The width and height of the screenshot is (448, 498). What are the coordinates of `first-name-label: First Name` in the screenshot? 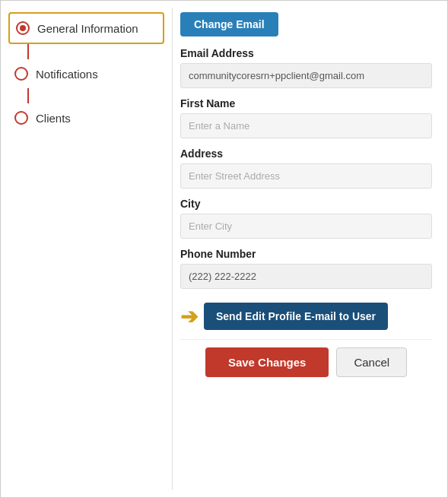 It's located at (306, 103).